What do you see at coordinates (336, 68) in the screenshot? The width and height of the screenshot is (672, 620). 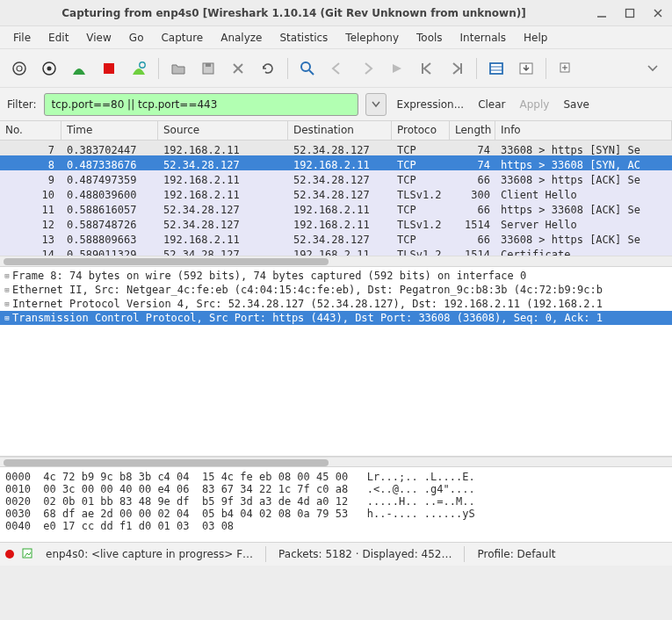 I see `toolbar` at bounding box center [336, 68].